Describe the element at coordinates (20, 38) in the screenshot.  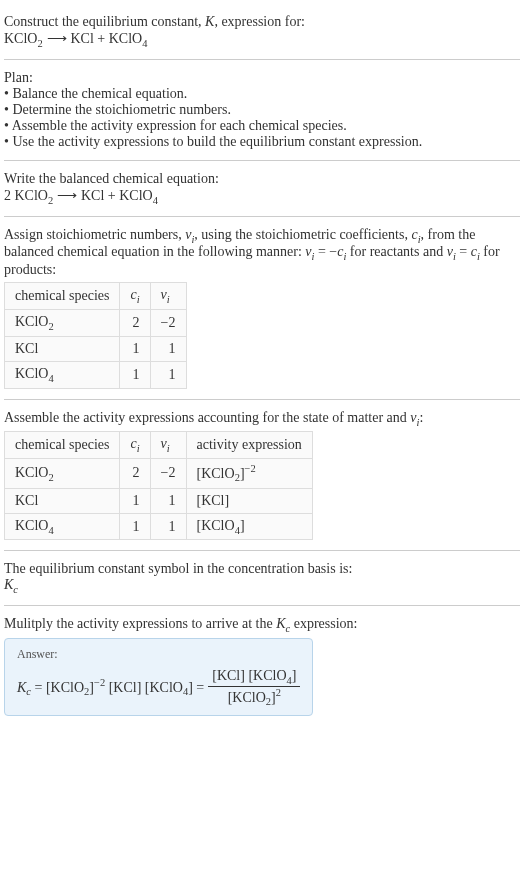
I see `eq-lhs: KClO` at that location.